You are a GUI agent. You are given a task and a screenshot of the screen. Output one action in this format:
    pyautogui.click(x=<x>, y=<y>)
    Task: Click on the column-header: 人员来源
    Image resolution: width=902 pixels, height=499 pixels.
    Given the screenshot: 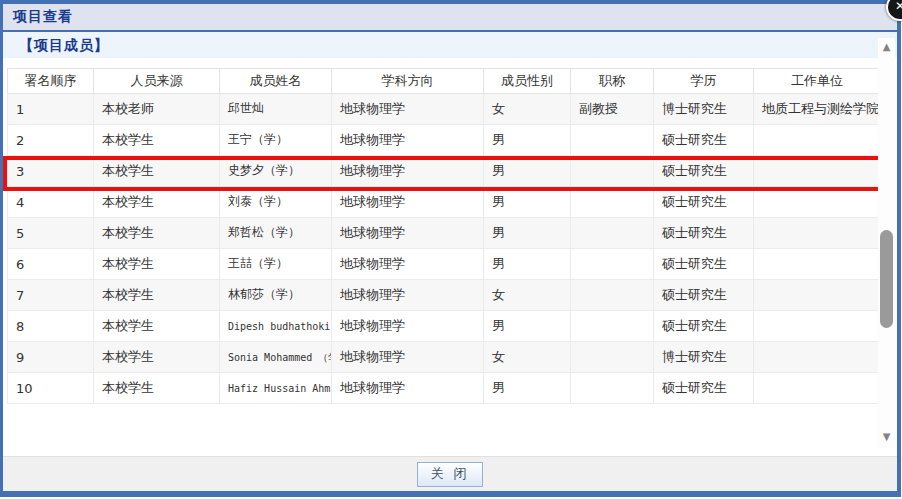 What is the action you would take?
    pyautogui.click(x=157, y=82)
    